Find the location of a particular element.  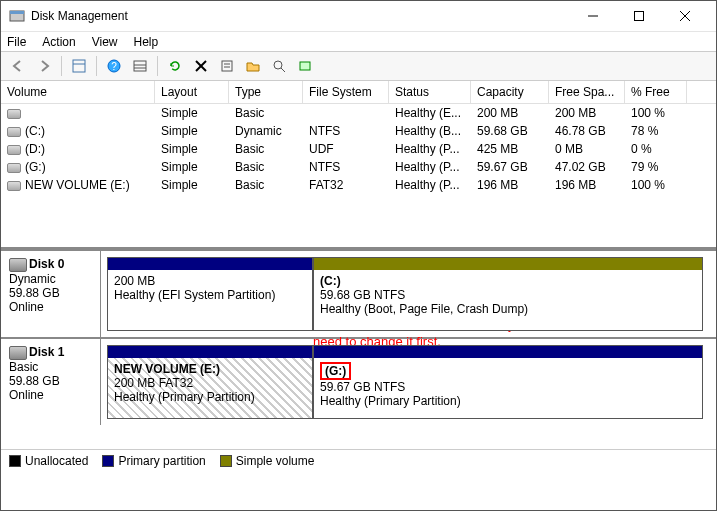

minimize-button is located at coordinates (593, 16).